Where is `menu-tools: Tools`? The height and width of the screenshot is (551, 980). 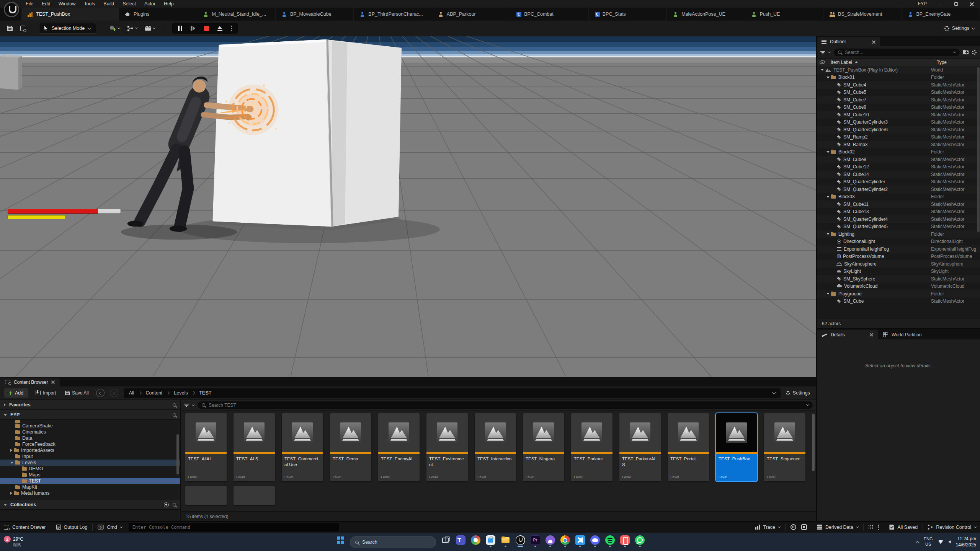 menu-tools: Tools is located at coordinates (90, 4).